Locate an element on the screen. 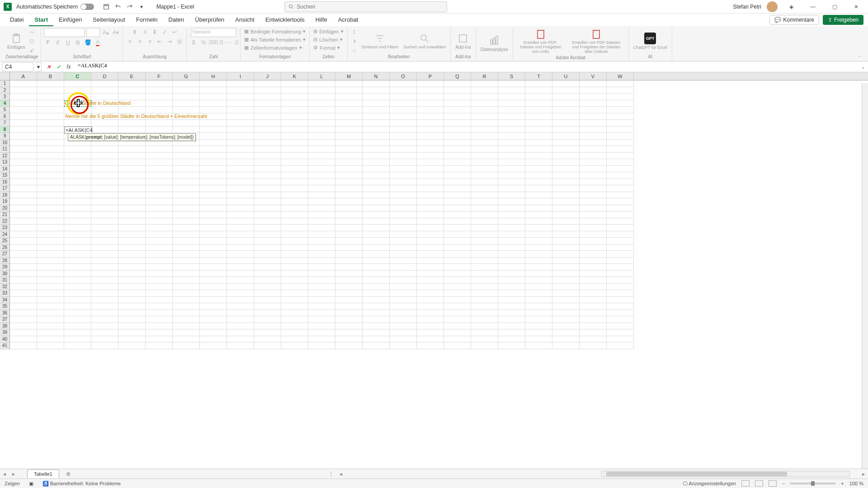 The width and height of the screenshot is (868, 488). row-header-5: 5 is located at coordinates (5, 110).